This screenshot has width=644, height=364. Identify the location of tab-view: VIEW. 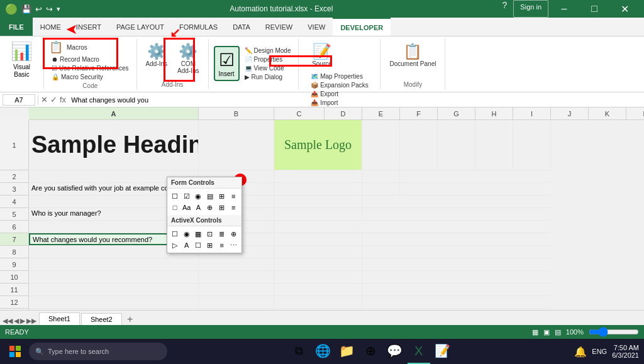
(316, 26).